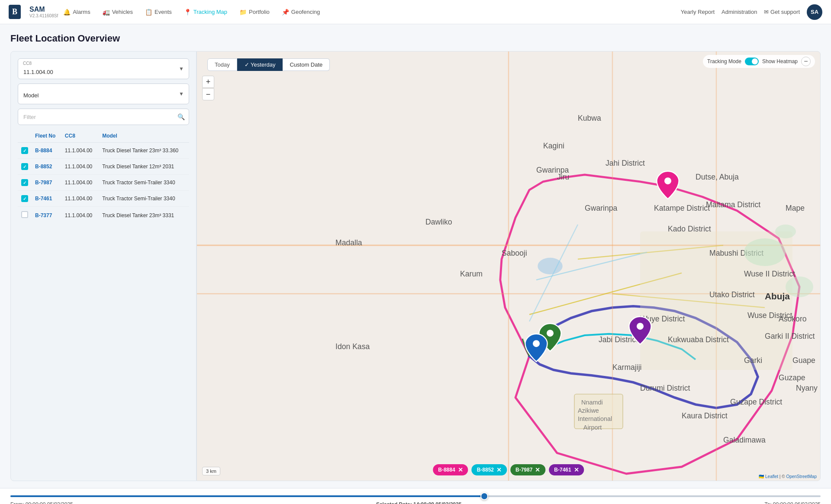  What do you see at coordinates (416, 496) in the screenshot?
I see `timeline-track` at bounding box center [416, 496].